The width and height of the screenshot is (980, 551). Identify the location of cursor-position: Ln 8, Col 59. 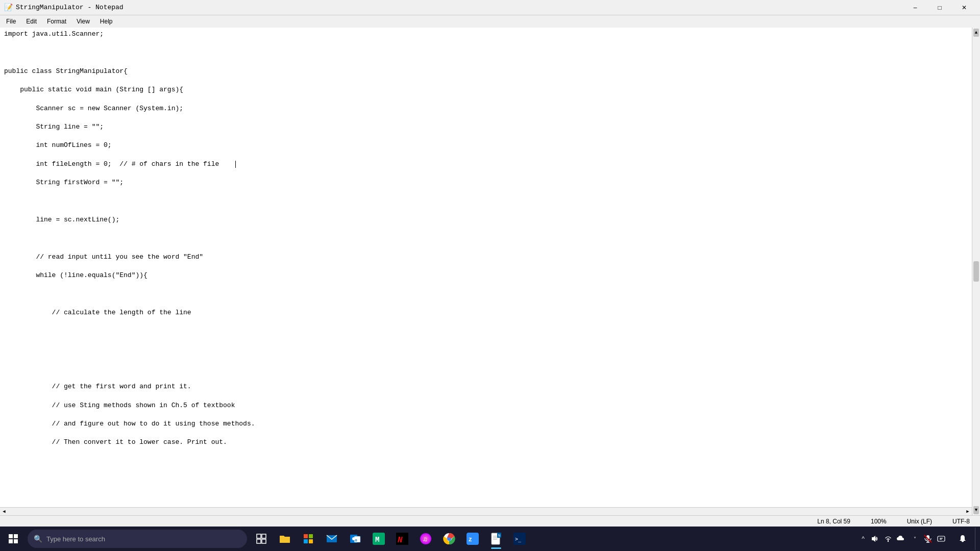
(834, 521).